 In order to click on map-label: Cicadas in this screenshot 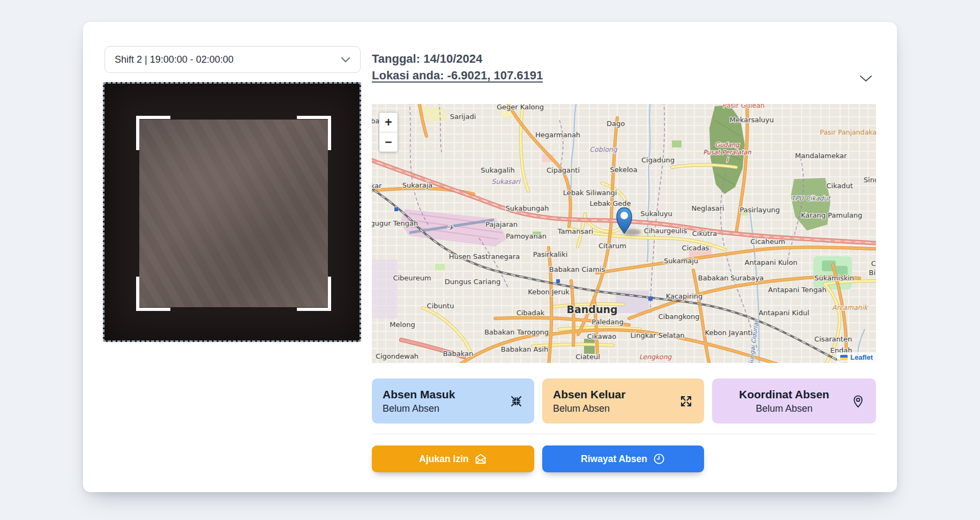, I will do `click(695, 248)`.